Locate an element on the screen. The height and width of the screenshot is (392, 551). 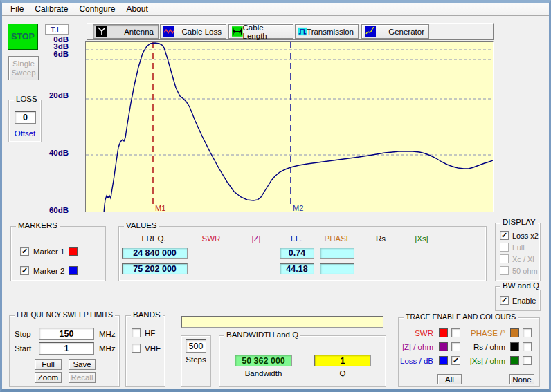
phase-trace-label: PHASE /° is located at coordinates (486, 333).